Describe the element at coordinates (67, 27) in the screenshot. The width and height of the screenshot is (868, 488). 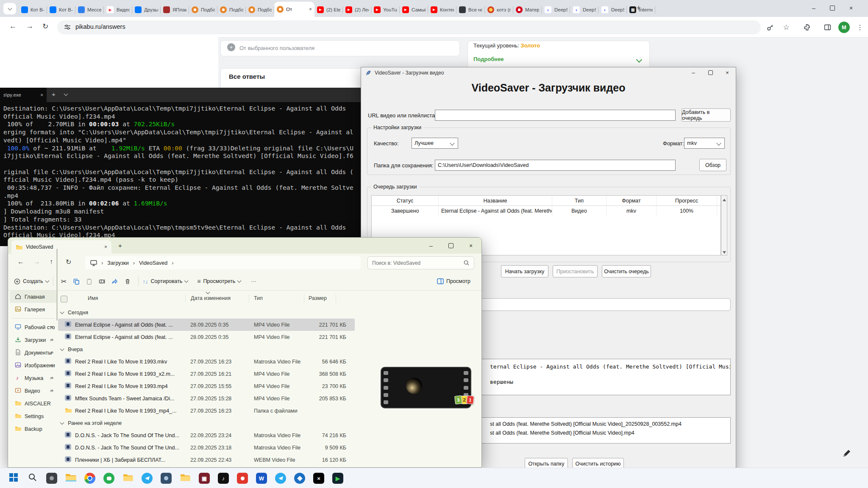
I see `site-info-icon` at that location.